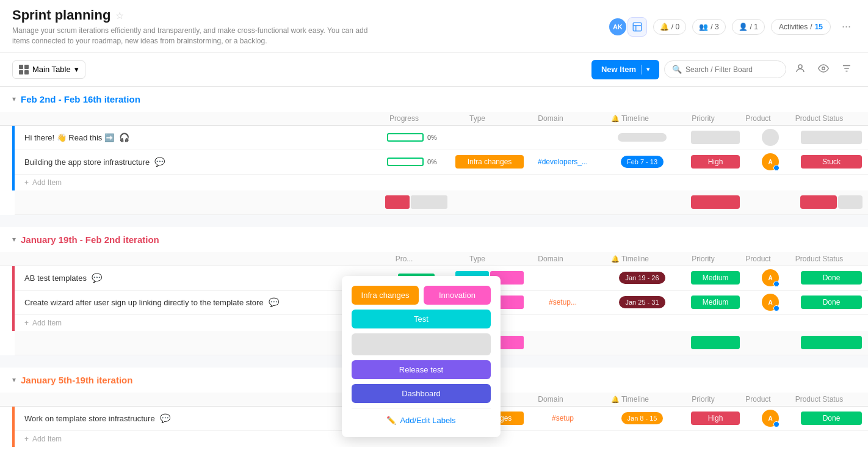 The height and width of the screenshot is (475, 868). Describe the element at coordinates (563, 302) in the screenshot. I see `domain-value: #setup...` at that location.